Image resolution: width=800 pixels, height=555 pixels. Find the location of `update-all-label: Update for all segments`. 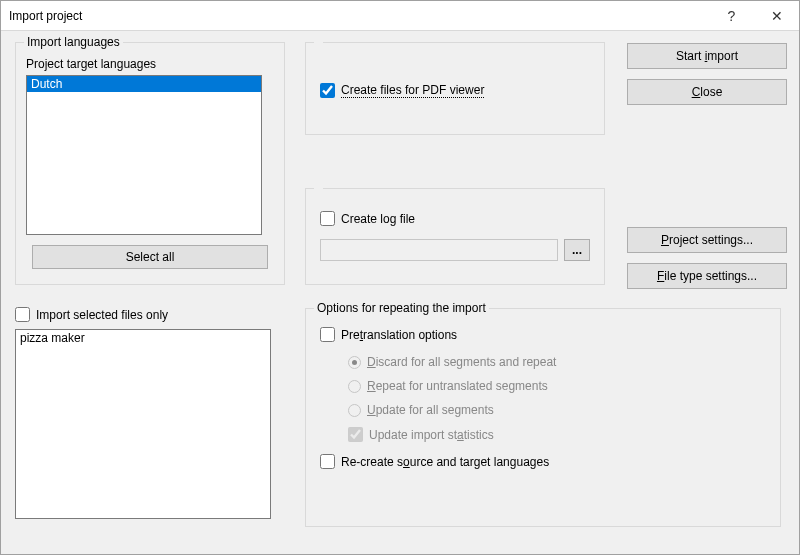

update-all-label: Update for all segments is located at coordinates (430, 410).